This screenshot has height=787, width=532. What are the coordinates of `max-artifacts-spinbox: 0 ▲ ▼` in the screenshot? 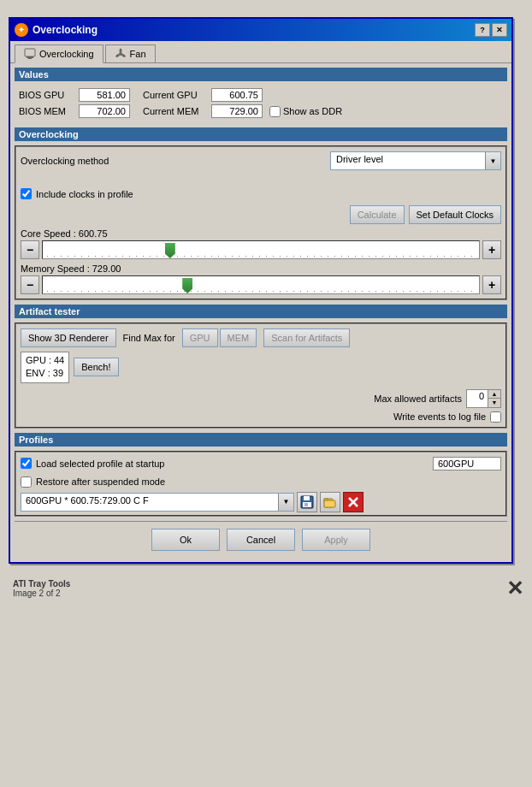 It's located at (484, 399).